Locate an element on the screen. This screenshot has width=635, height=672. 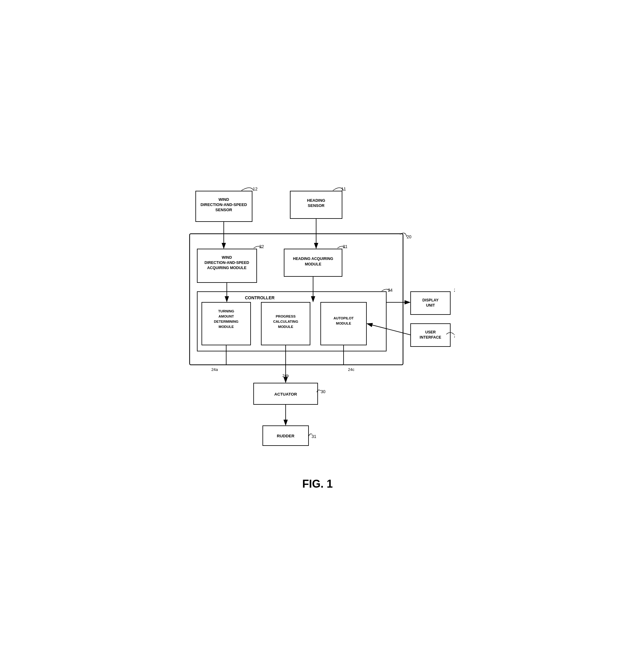
progress-module-box is located at coordinates (286, 323).